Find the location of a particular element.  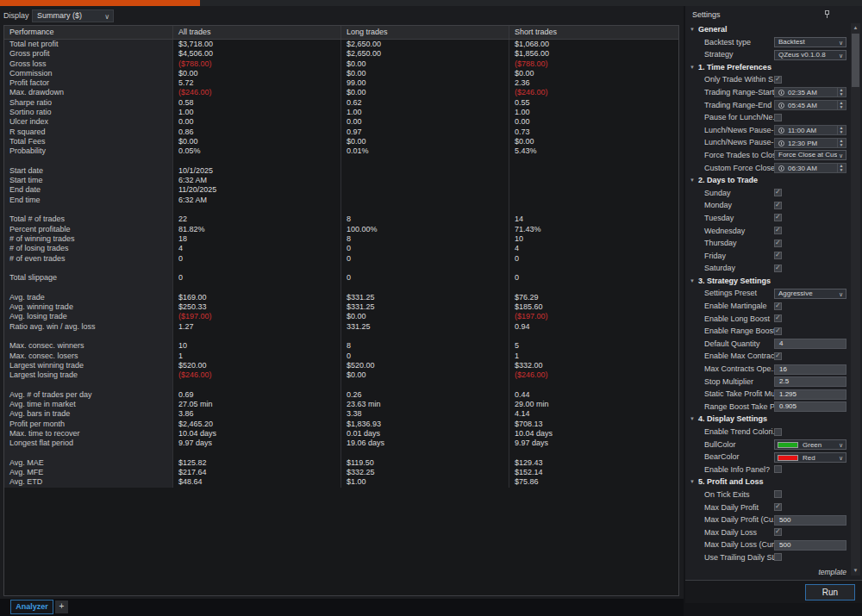

settings-scrollbar: ▲ ▼ is located at coordinates (855, 300).